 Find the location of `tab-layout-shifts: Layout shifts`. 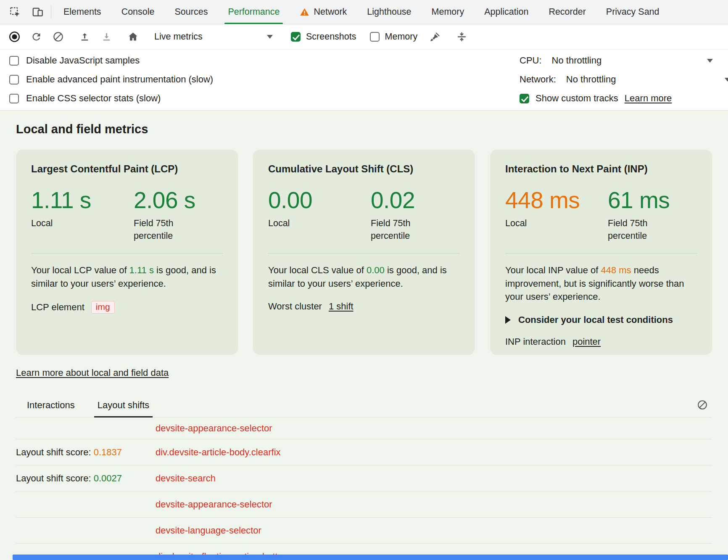

tab-layout-shifts: Layout shifts is located at coordinates (124, 409).